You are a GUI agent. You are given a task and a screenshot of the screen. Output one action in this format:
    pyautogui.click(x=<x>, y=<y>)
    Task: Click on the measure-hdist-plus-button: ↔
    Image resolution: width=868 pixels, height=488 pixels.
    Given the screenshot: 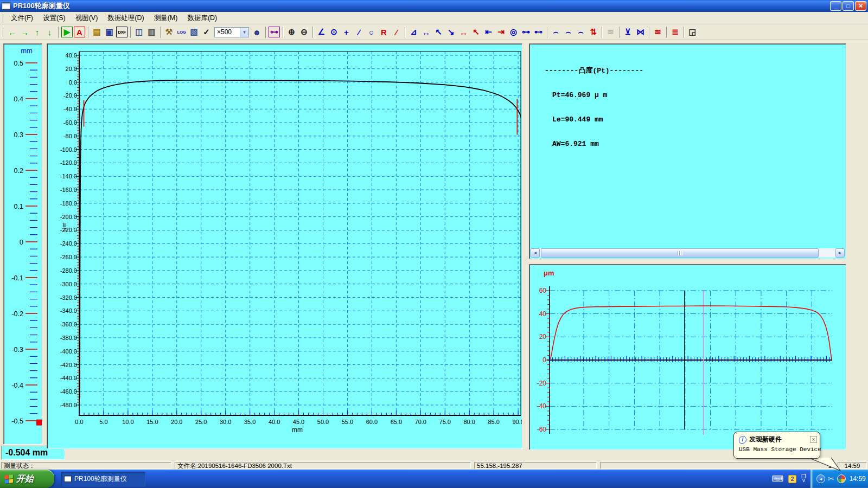 What is the action you would take?
    pyautogui.click(x=463, y=32)
    